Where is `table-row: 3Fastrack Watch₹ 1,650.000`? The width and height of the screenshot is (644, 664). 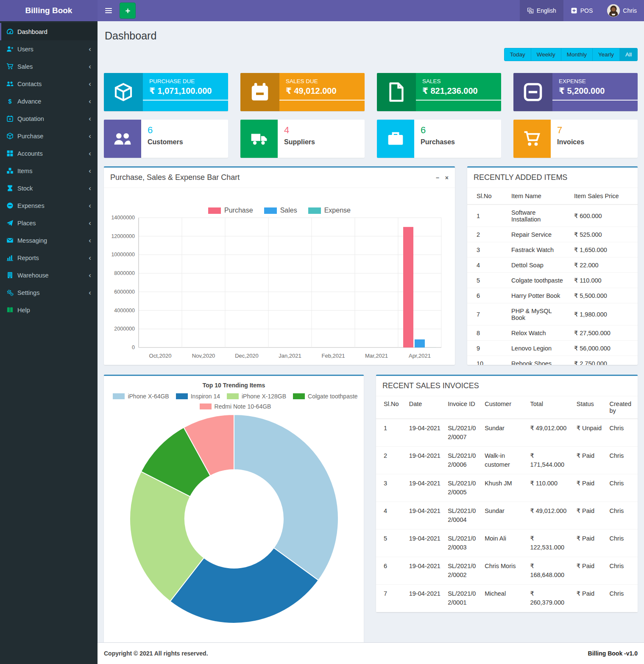
table-row: 3Fastrack Watch₹ 1,650.000 is located at coordinates (552, 250).